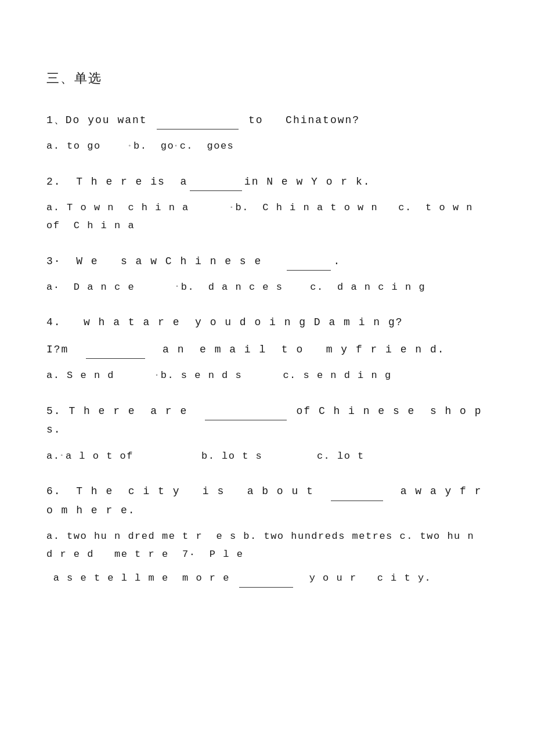 Image resolution: width=534 pixels, height=756 pixels. Describe the element at coordinates (267, 120) in the screenshot. I see `q1-text: 1、Do you want to Chinatown?` at that location.